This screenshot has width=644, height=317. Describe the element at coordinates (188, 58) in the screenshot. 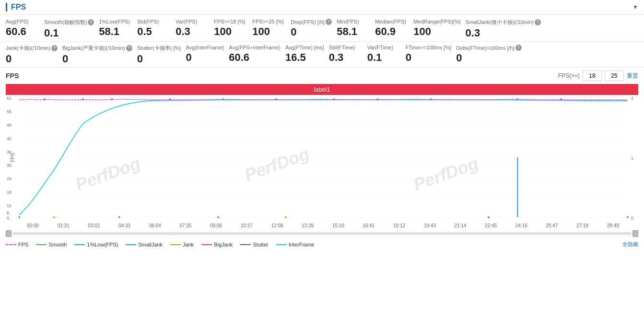

I see `metric-value-avg-interframe: 0` at that location.